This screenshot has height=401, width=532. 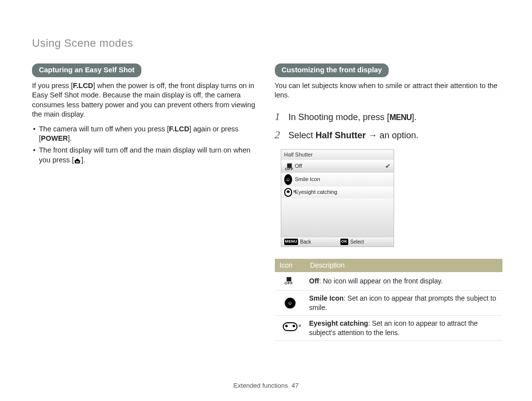 I want to click on table-row: ☺ Smile Icon: Set an icon to appear that…, so click(x=389, y=303).